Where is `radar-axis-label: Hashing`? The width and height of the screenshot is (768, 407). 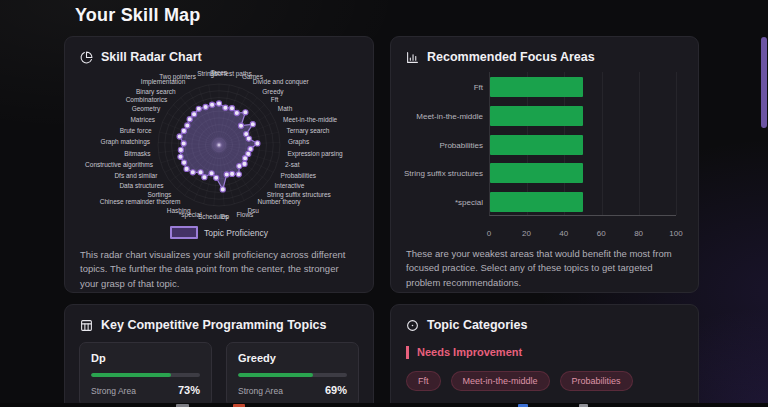 radar-axis-label: Hashing is located at coordinates (179, 211).